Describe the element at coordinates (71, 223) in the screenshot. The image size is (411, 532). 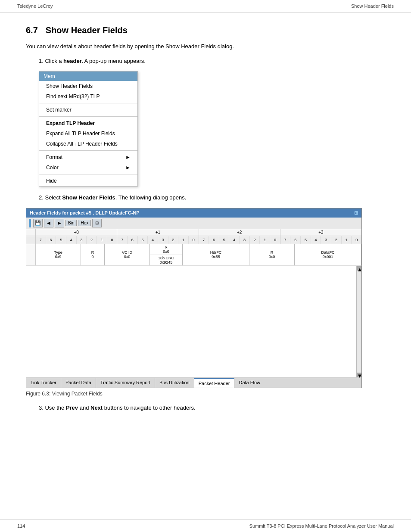
I see `bin-button: Bin` at that location.